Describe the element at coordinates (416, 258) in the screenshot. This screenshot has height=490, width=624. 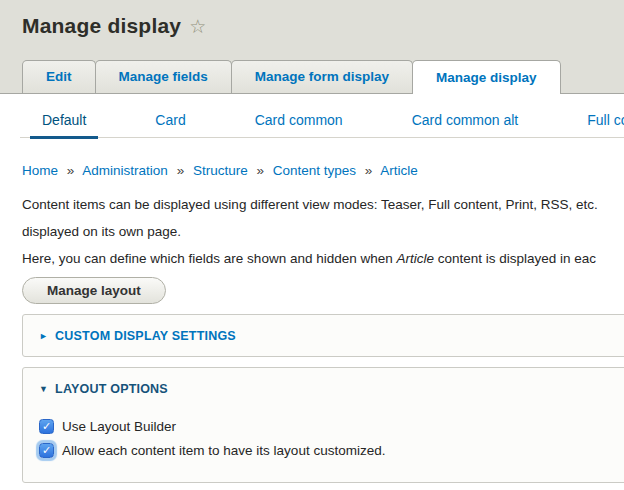
I see `note-emphasis-article: Article` at that location.